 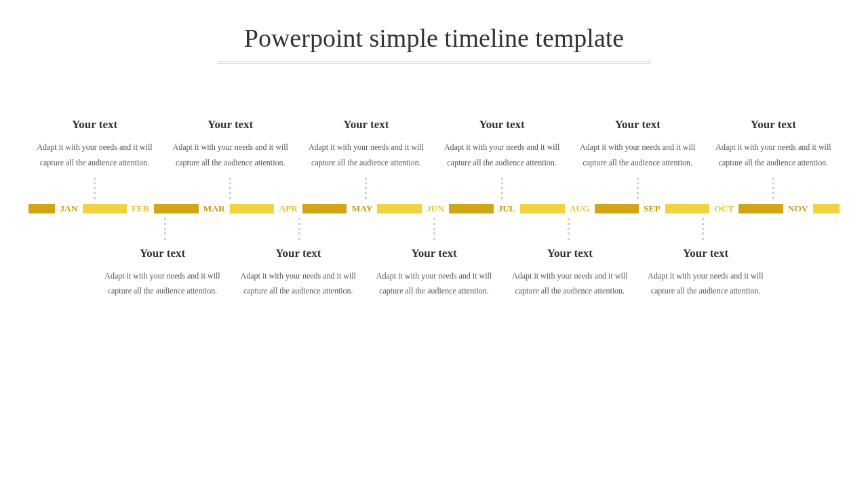 What do you see at coordinates (140, 209) in the screenshot?
I see `month-label-feb: FEB` at bounding box center [140, 209].